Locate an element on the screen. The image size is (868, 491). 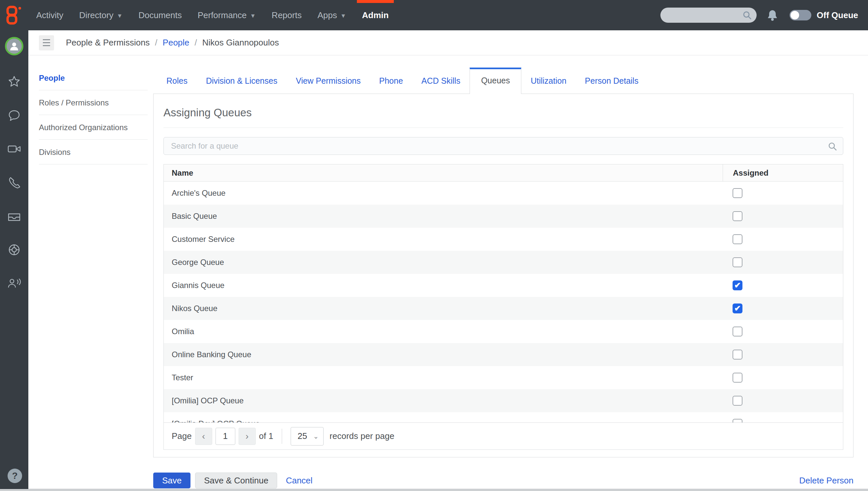
queue-name: Tester is located at coordinates (443, 378).